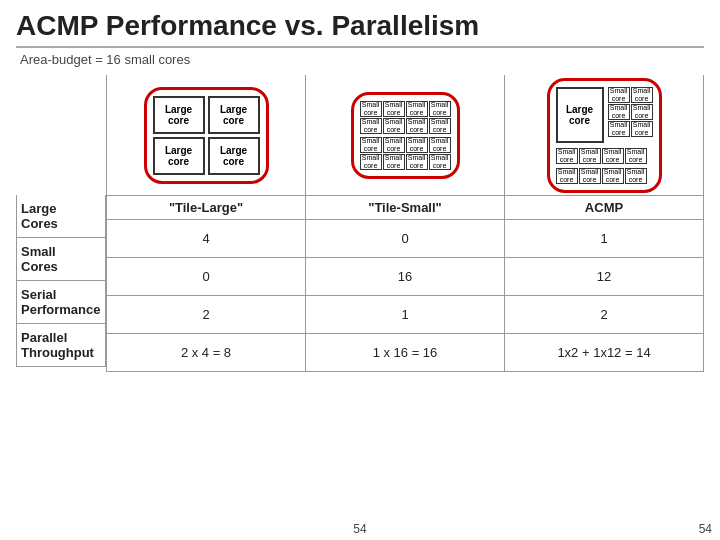 The width and height of the screenshot is (720, 540). I want to click on page-number-left: 54, so click(360, 529).